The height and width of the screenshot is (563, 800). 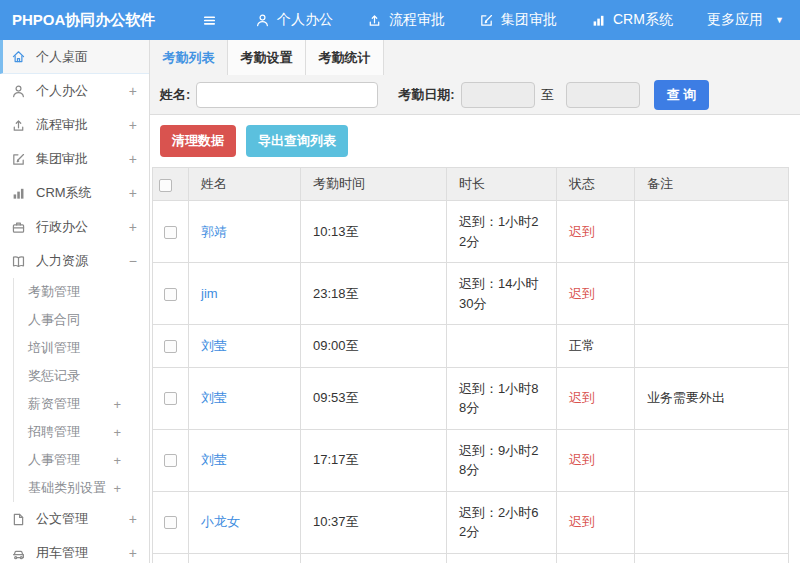 I want to click on tab-attendance-settings: 考勤设置, so click(x=267, y=58).